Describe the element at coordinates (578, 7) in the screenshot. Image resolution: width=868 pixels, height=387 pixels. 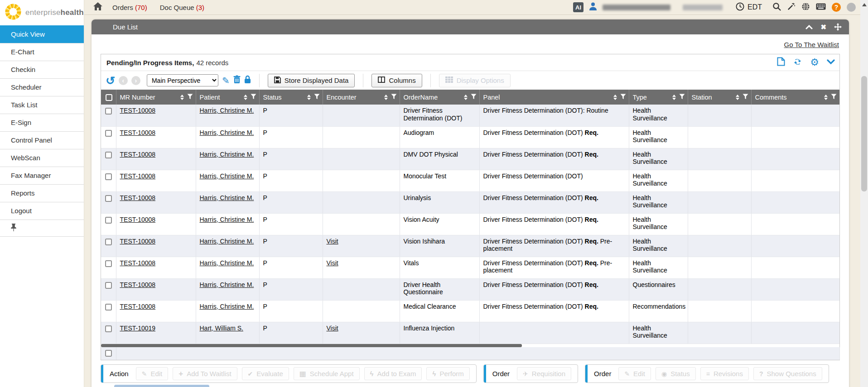
I see `ai-badge: AI` at that location.